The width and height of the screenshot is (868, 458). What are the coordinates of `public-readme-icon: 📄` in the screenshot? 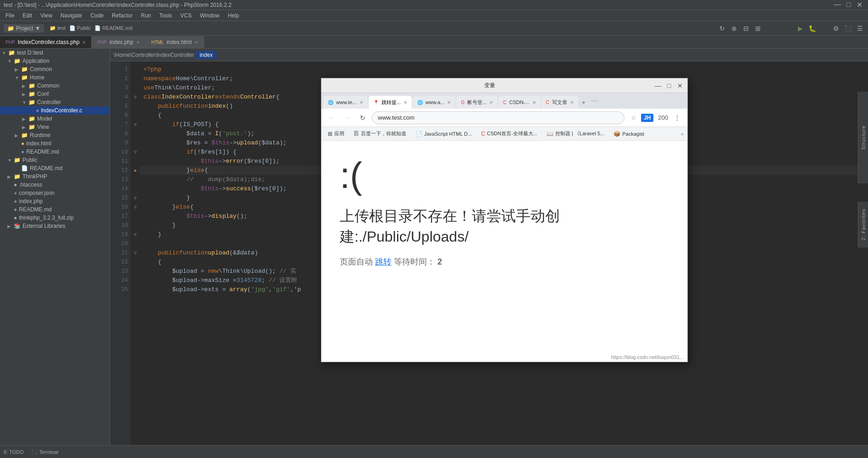 It's located at (25, 168).